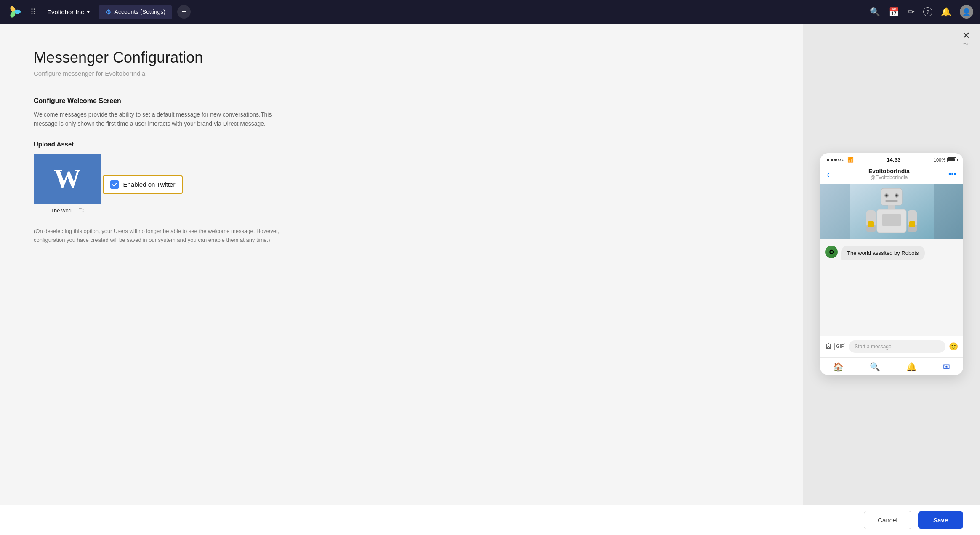 The image size is (980, 535). What do you see at coordinates (889, 177) in the screenshot?
I see `phone-profile-handle: @EvoltoborIndia` at bounding box center [889, 177].